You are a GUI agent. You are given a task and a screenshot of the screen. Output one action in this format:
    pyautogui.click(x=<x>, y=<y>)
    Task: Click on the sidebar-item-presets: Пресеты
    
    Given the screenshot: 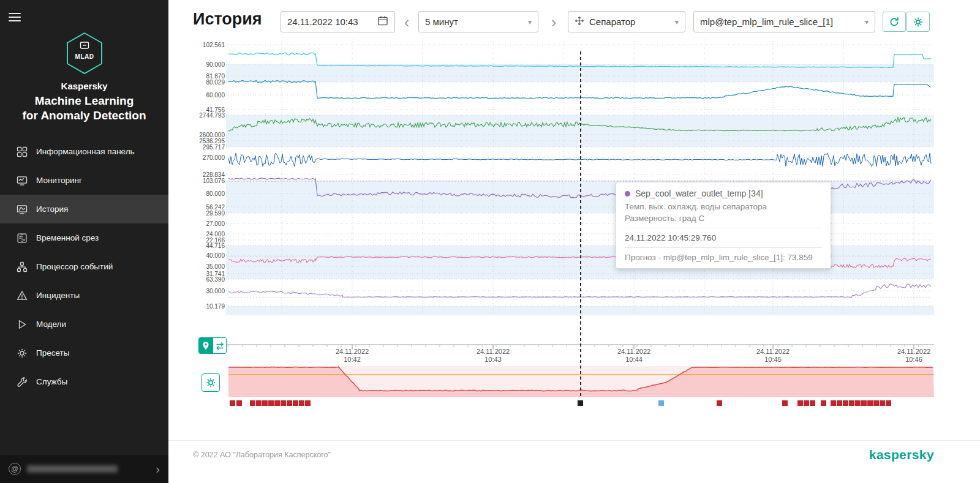 What is the action you would take?
    pyautogui.click(x=85, y=353)
    